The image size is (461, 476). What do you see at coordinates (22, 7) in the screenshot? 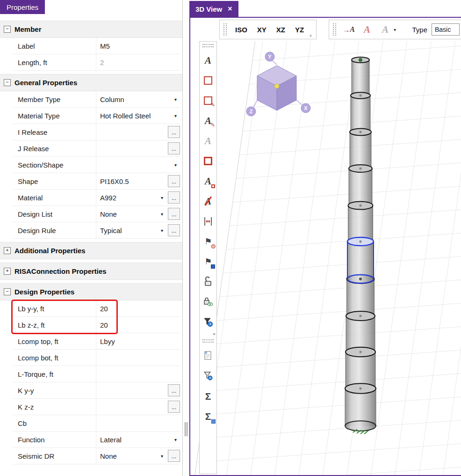
I see `properties-tab: Properties` at bounding box center [22, 7].